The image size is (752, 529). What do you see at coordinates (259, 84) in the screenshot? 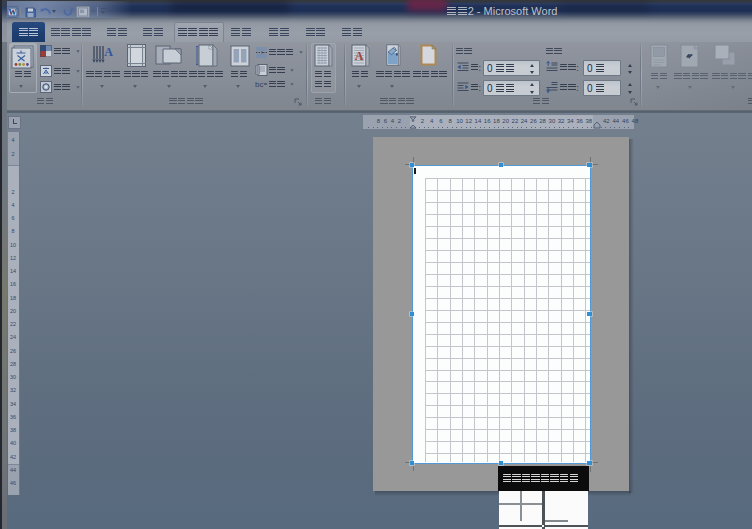
I see `svg-text: bc` at bounding box center [259, 84].